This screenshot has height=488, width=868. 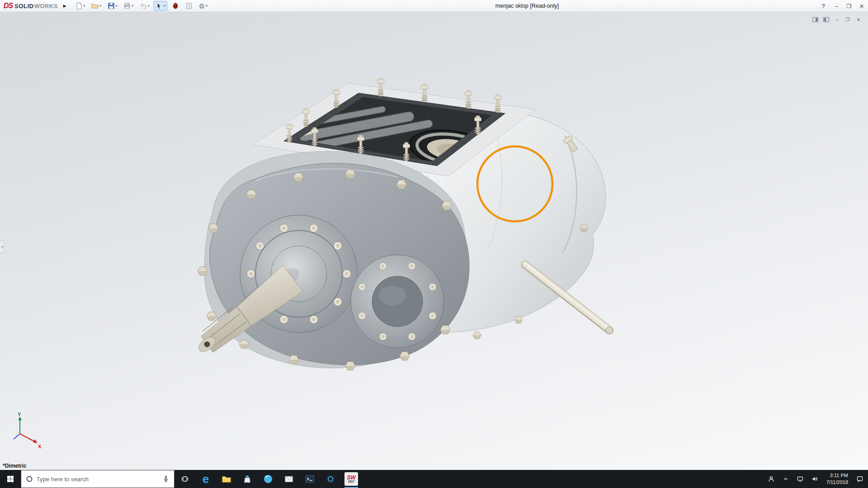 I want to click on sw-icon-year: 2017, so click(x=351, y=482).